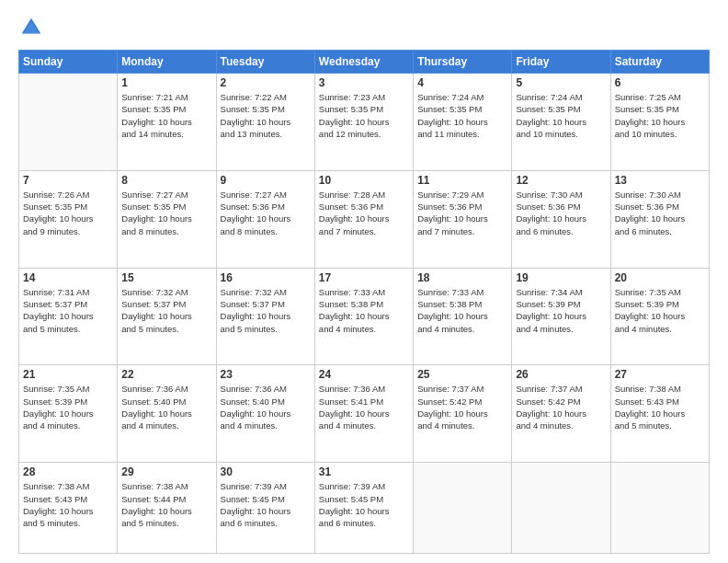 This screenshot has width=728, height=563. What do you see at coordinates (68, 180) in the screenshot?
I see `day-number: 7` at bounding box center [68, 180].